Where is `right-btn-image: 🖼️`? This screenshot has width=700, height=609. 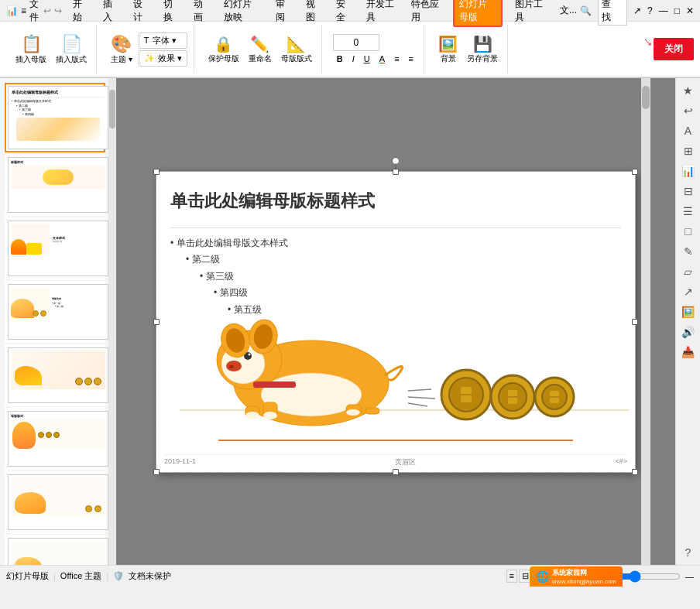 right-btn-image: 🖼️ is located at coordinates (688, 312).